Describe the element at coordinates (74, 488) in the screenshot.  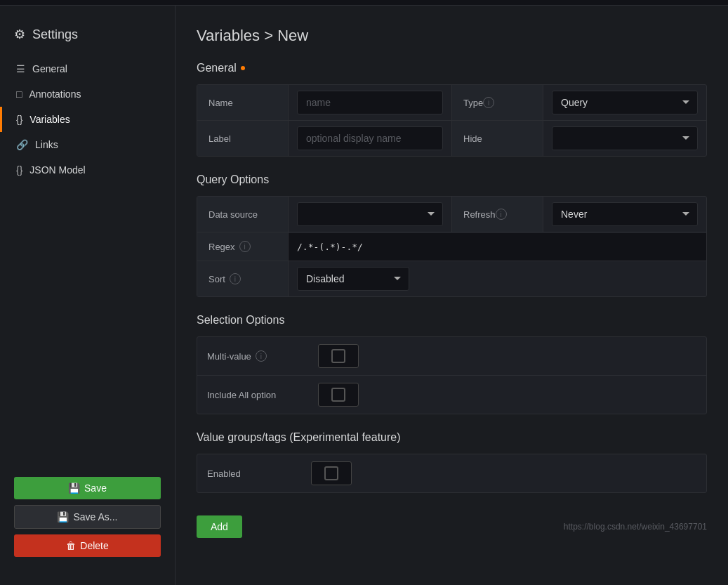
I see `save-icon: 💾` at that location.